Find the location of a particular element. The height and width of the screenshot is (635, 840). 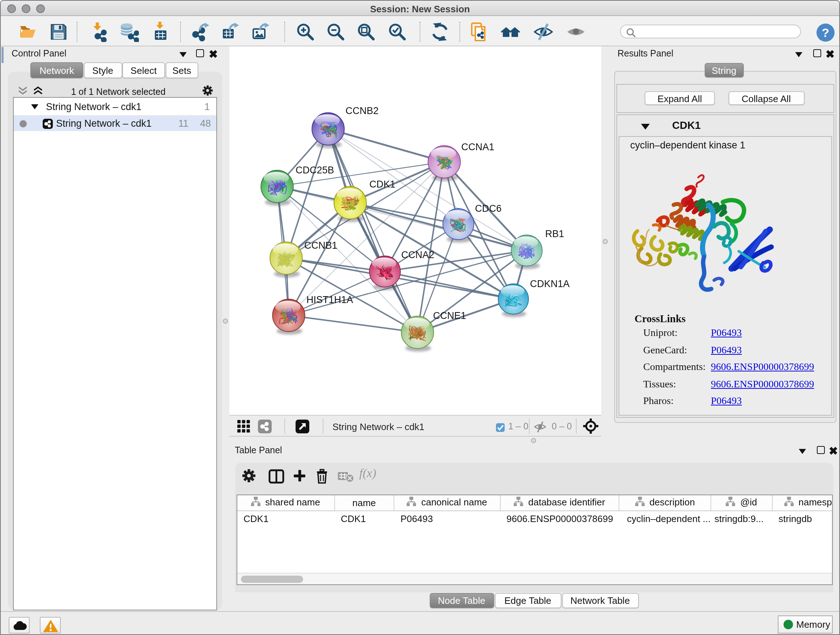

svg-text: CDK1 is located at coordinates (382, 184).